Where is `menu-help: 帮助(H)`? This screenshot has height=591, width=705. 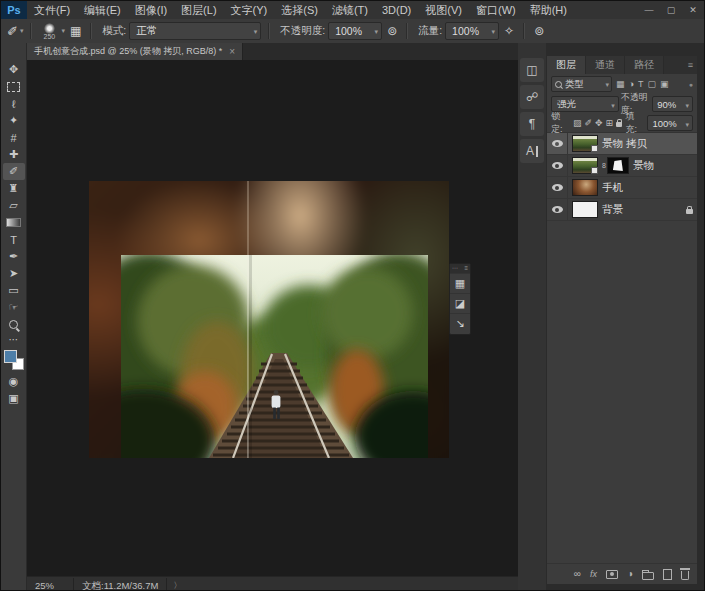 menu-help: 帮助(H) is located at coordinates (548, 10).